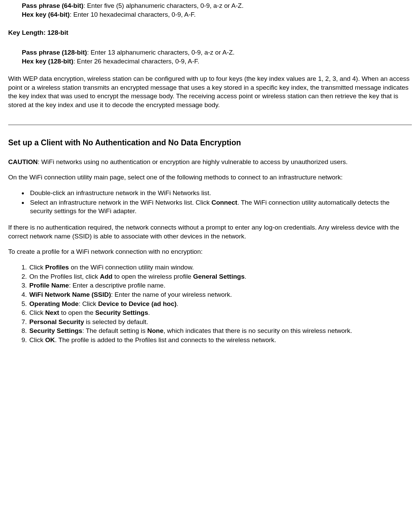 The height and width of the screenshot is (512, 420). What do you see at coordinates (217, 10) in the screenshot?
I see `key-64-block: Pass phrase (64-bit): Enter five (5) alp…` at bounding box center [217, 10].